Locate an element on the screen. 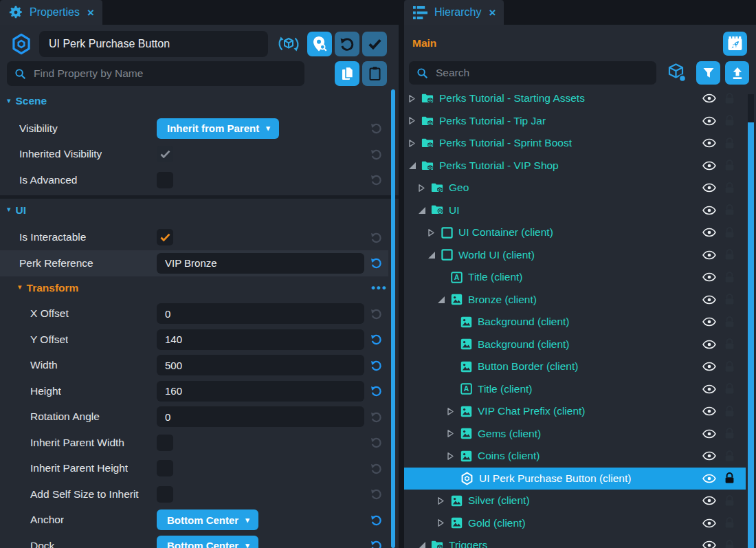  hierarchy-scrollbar is located at coordinates (751, 336).